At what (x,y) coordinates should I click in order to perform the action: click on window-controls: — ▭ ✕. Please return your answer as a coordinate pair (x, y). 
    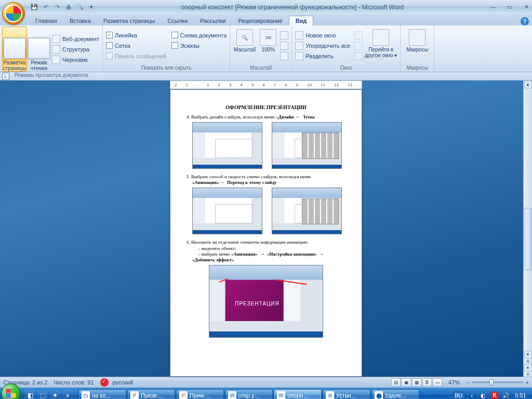
    Looking at the image, I should click on (510, 7).